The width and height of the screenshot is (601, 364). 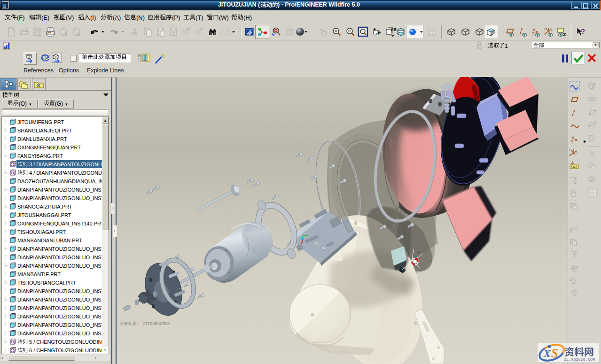 I want to click on svg-text: x, so click(x=552, y=31).